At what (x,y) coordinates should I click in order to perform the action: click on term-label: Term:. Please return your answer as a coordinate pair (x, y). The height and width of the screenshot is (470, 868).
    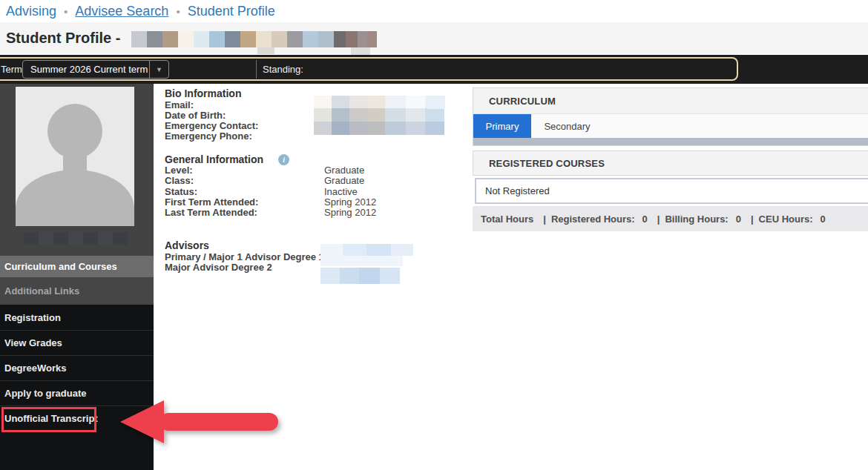
    Looking at the image, I should click on (13, 70).